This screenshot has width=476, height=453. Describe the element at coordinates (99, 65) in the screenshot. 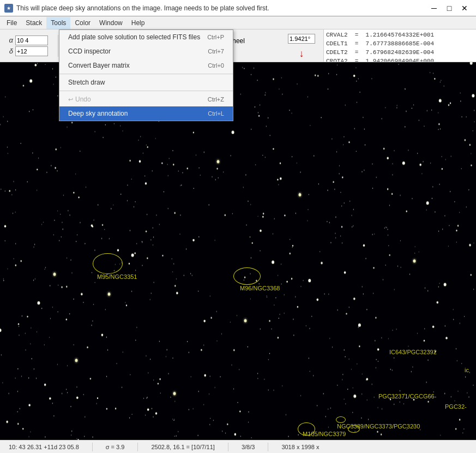

I see `convert-bayer-label: Convert Bayer matrix` at that location.